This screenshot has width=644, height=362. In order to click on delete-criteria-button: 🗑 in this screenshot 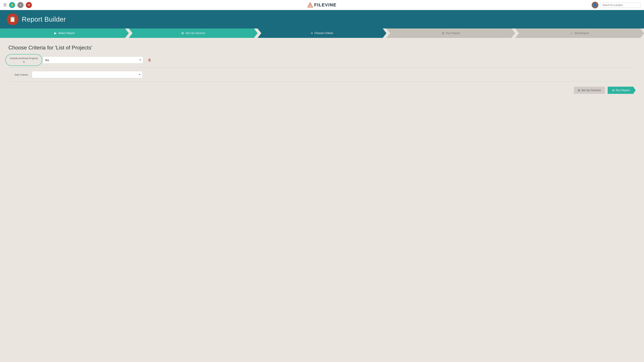, I will do `click(150, 60)`.